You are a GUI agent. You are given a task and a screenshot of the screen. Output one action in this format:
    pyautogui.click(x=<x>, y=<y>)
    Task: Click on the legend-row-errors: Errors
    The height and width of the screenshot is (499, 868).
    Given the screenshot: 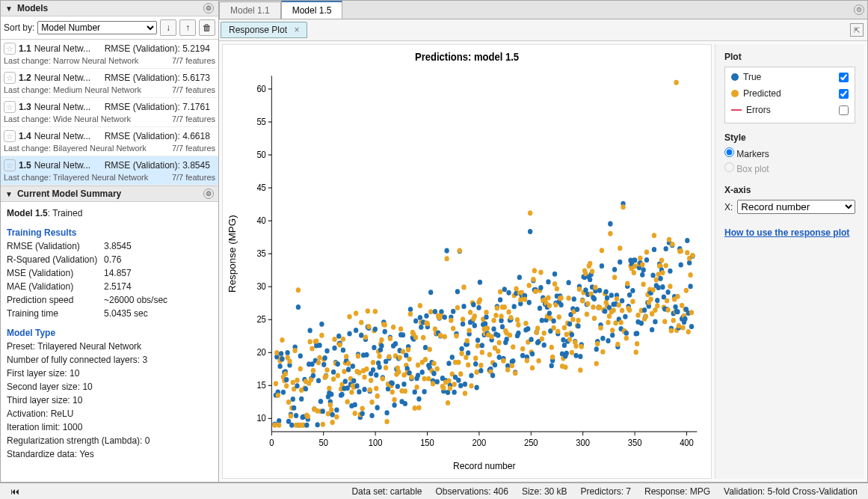 What is the action you would take?
    pyautogui.click(x=789, y=110)
    